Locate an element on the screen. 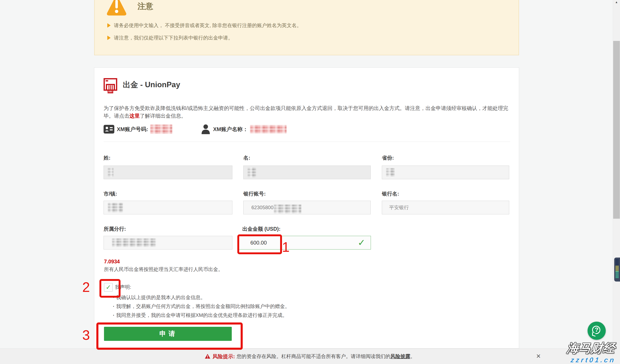  edge-extension-widget is located at coordinates (617, 270).